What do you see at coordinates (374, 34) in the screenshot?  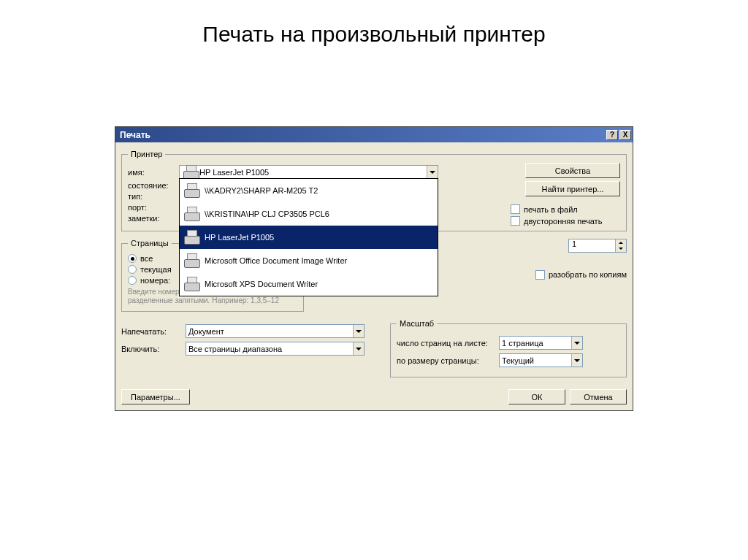 I see `slide-title: Печать на произвольный принтер` at bounding box center [374, 34].